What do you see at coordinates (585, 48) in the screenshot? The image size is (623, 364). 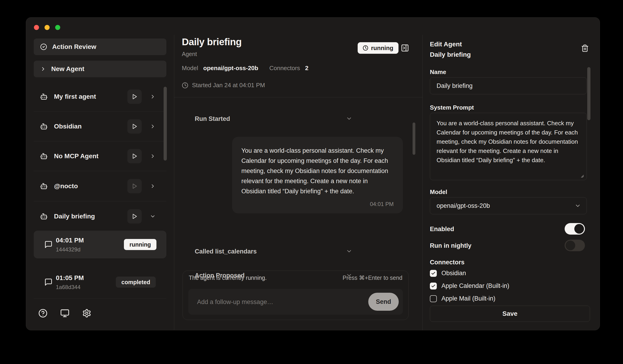 I see `trash-icon` at bounding box center [585, 48].